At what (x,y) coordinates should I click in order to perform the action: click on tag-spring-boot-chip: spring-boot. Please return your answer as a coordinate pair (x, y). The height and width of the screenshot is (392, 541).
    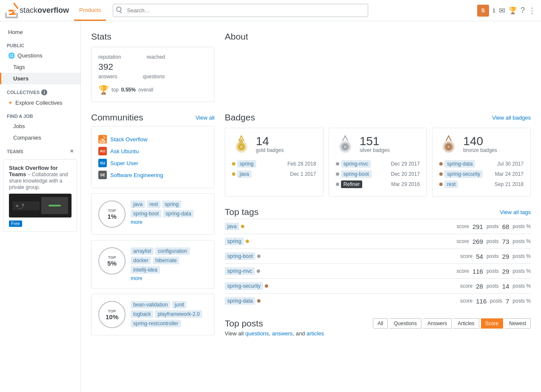
    Looking at the image, I should click on (240, 256).